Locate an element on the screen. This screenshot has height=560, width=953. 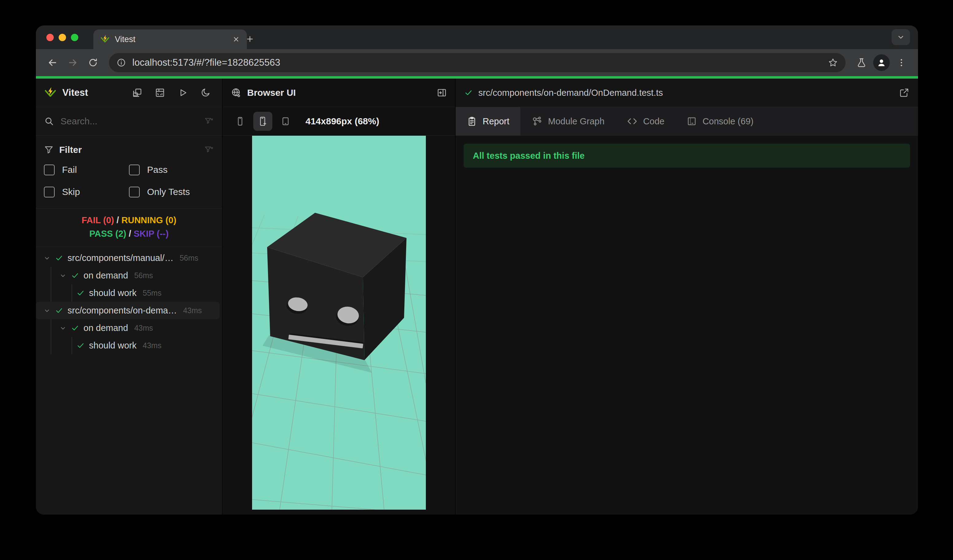
filter-checkbox: Pass is located at coordinates (172, 170).